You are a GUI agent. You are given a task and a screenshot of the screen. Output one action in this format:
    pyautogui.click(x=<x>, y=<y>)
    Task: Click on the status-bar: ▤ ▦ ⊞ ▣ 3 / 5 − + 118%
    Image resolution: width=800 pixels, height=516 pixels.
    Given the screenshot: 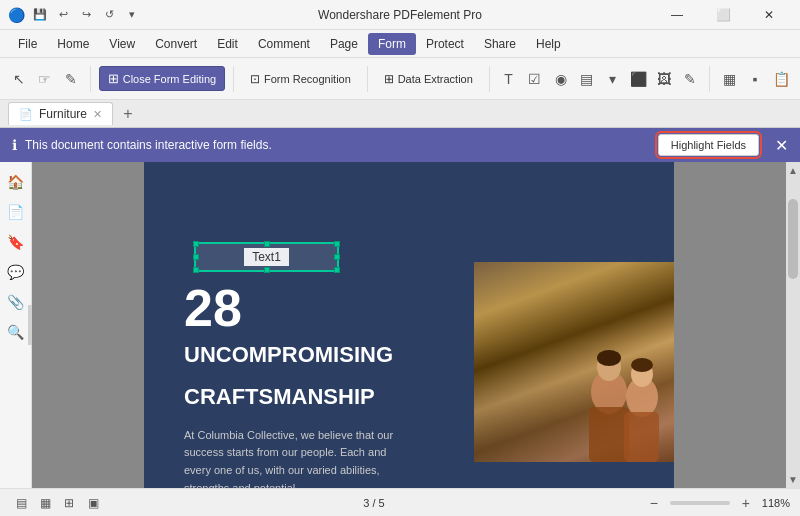 What is the action you would take?
    pyautogui.click(x=400, y=502)
    